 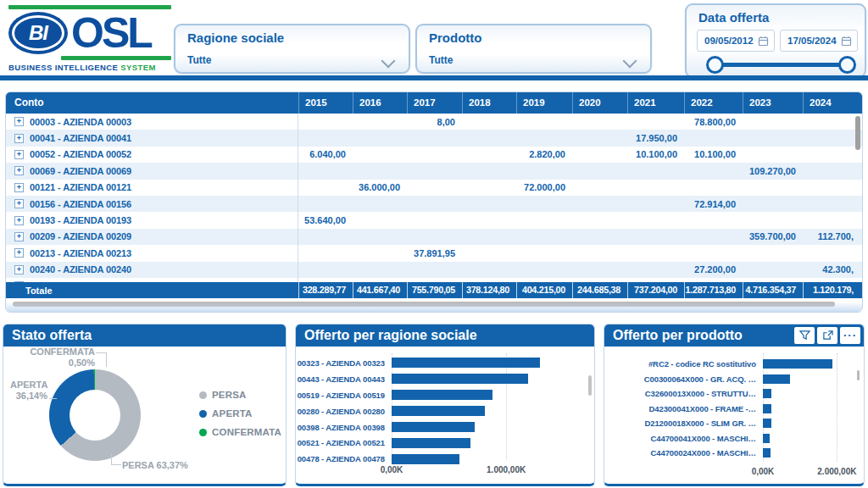 What do you see at coordinates (858, 133) in the screenshot?
I see `table-vertical-scrollbar` at bounding box center [858, 133].